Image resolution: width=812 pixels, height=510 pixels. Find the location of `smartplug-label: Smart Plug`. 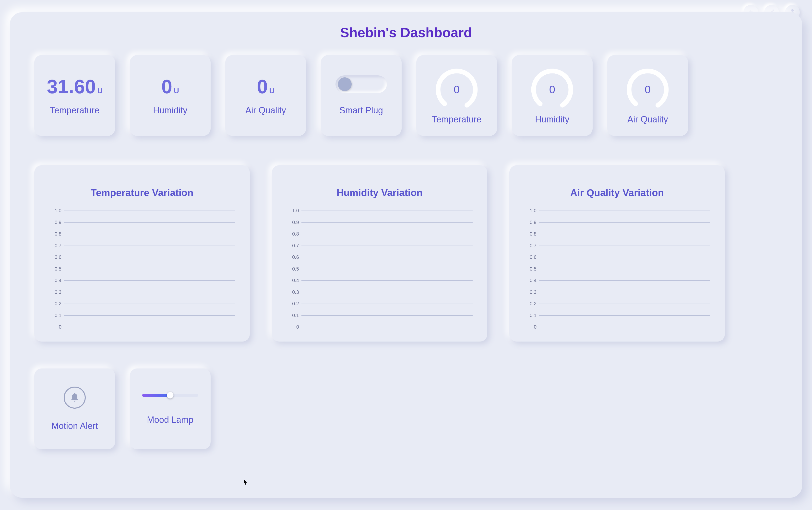

smartplug-label: Smart Plug is located at coordinates (361, 111).